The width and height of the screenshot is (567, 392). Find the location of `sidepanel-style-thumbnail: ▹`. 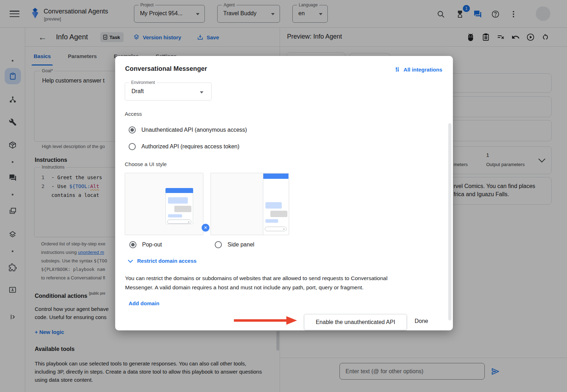

sidepanel-style-thumbnail: ▹ is located at coordinates (250, 204).